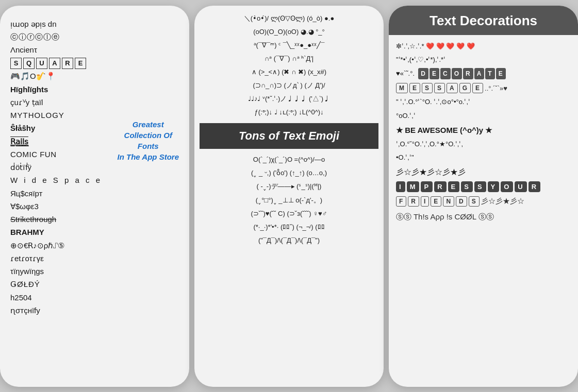 Image resolution: width=578 pixels, height=392 pixels. What do you see at coordinates (496, 89) in the screenshot?
I see `deco-suffix: ..°.´˘`»♥` at bounding box center [496, 89].